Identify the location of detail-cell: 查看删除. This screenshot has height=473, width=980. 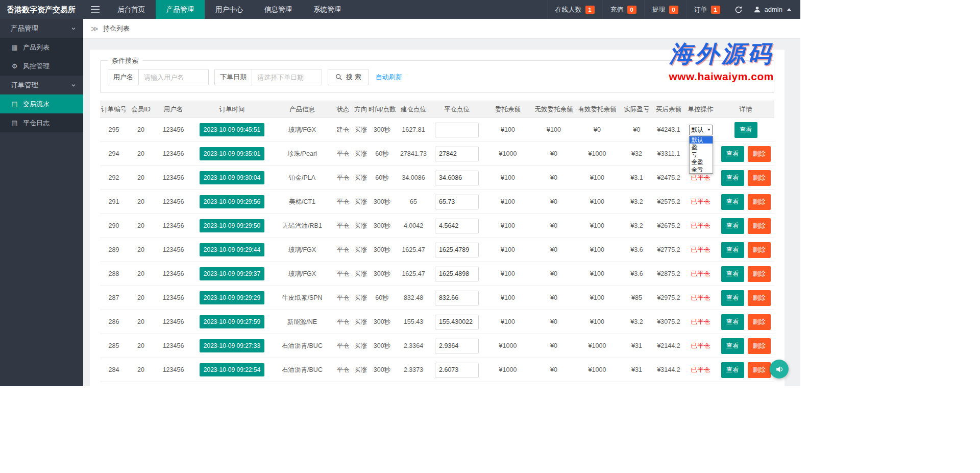
(746, 322).